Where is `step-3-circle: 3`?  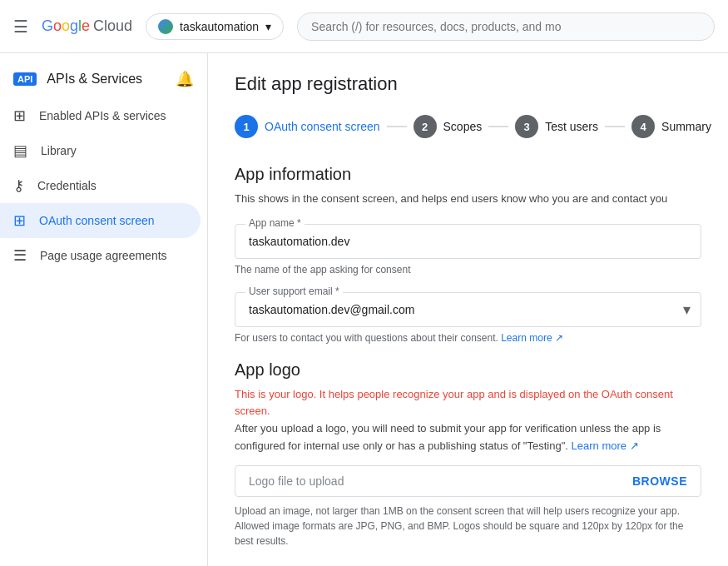 step-3-circle: 3 is located at coordinates (527, 127).